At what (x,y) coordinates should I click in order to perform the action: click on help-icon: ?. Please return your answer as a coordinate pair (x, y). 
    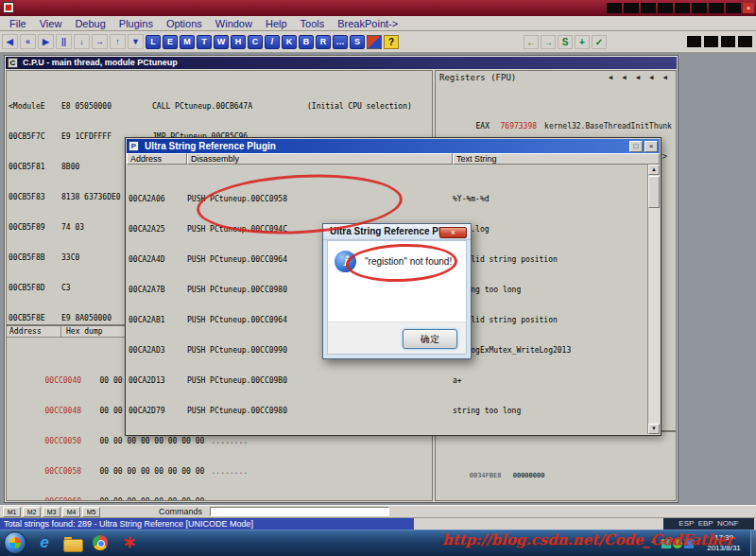
    Looking at the image, I should click on (391, 42).